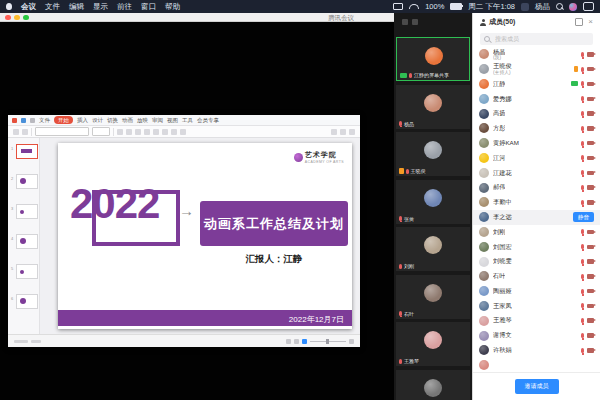 This screenshot has height=400, width=600. I want to click on input-method-icon, so click(525, 7).